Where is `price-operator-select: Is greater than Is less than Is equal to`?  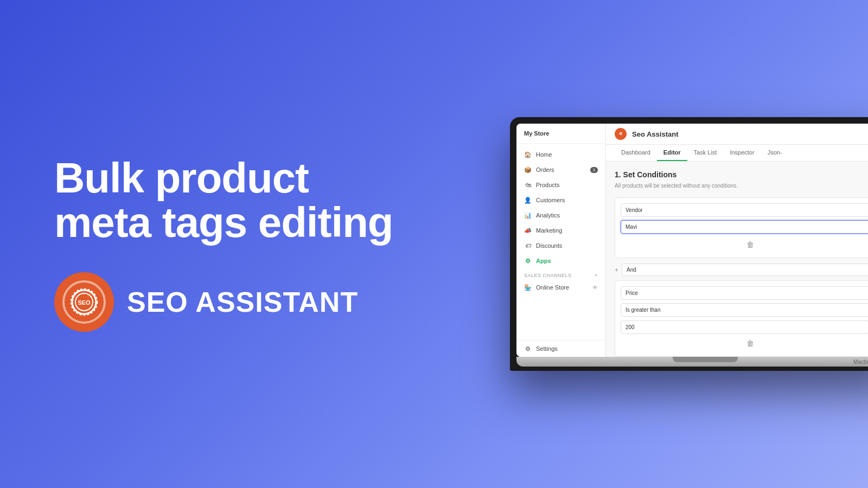 price-operator-select: Is greater than Is less than Is equal to is located at coordinates (744, 310).